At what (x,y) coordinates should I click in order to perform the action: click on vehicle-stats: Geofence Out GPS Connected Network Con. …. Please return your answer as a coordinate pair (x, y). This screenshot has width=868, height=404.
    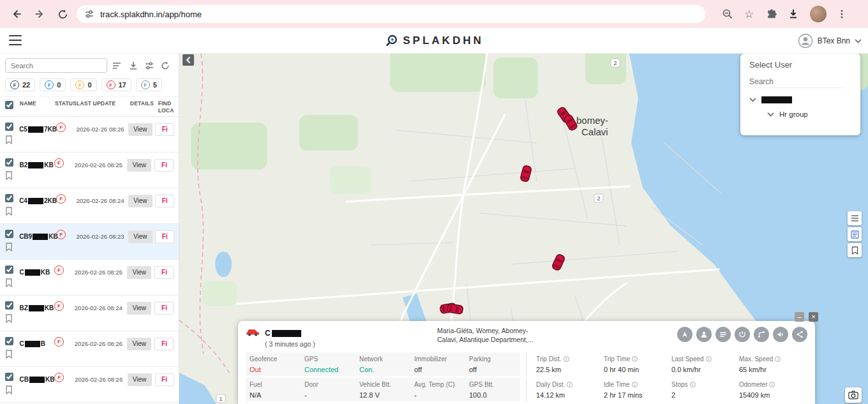
    Looking at the image, I should click on (527, 376).